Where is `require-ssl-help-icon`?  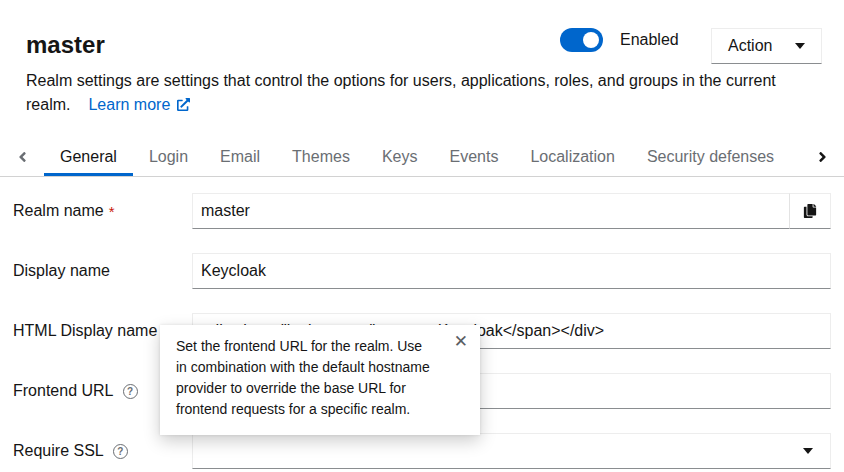
require-ssl-help-icon is located at coordinates (120, 452).